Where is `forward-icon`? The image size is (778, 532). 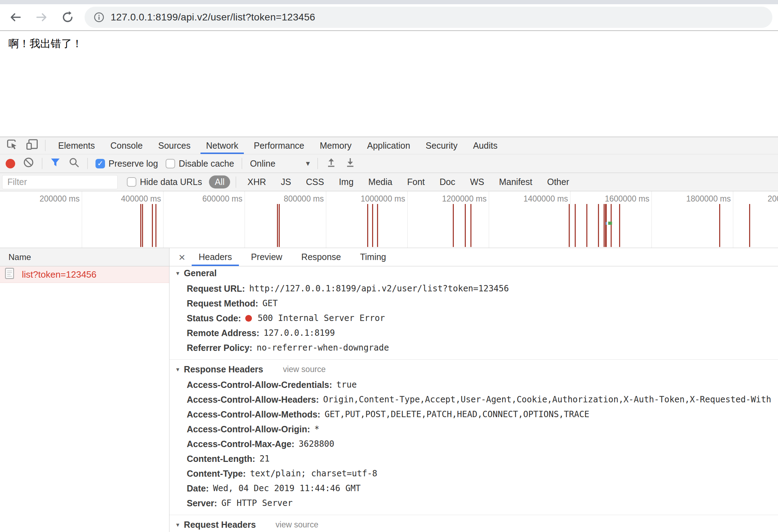
forward-icon is located at coordinates (42, 17).